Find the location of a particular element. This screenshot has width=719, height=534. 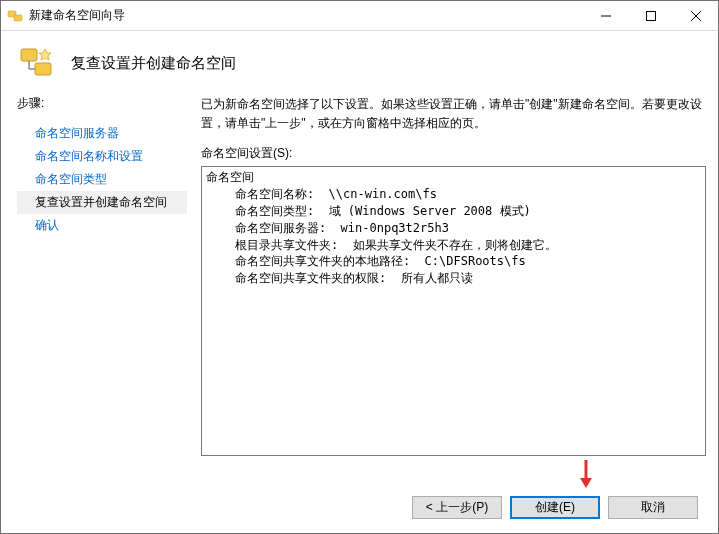

create-button: 创建(E) is located at coordinates (555, 508).